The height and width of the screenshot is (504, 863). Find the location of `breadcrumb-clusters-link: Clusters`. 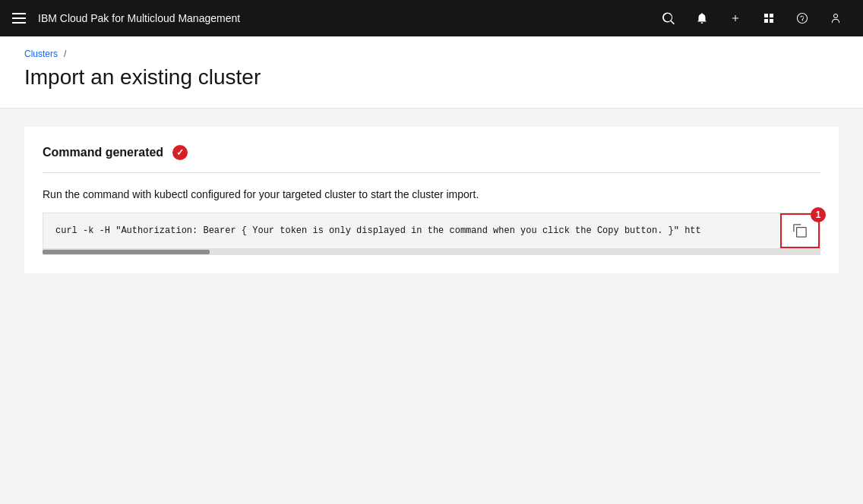

breadcrumb-clusters-link: Clusters is located at coordinates (41, 54).